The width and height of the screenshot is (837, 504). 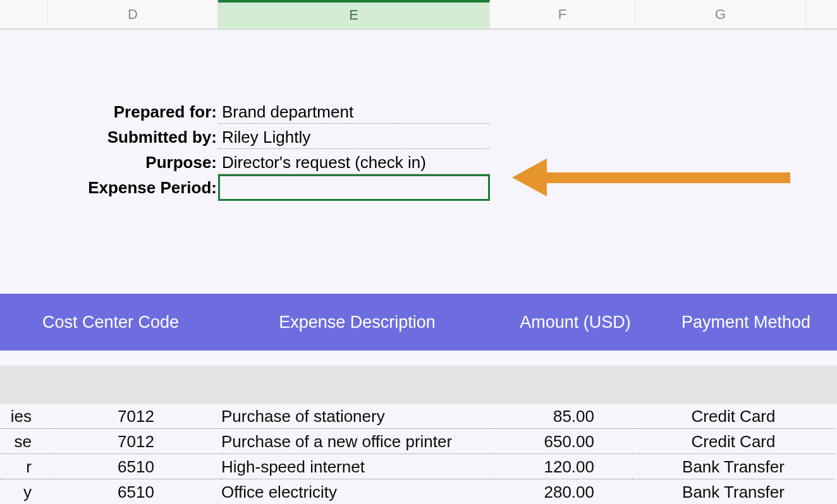 I want to click on cell-amount: 120.00, so click(x=563, y=467).